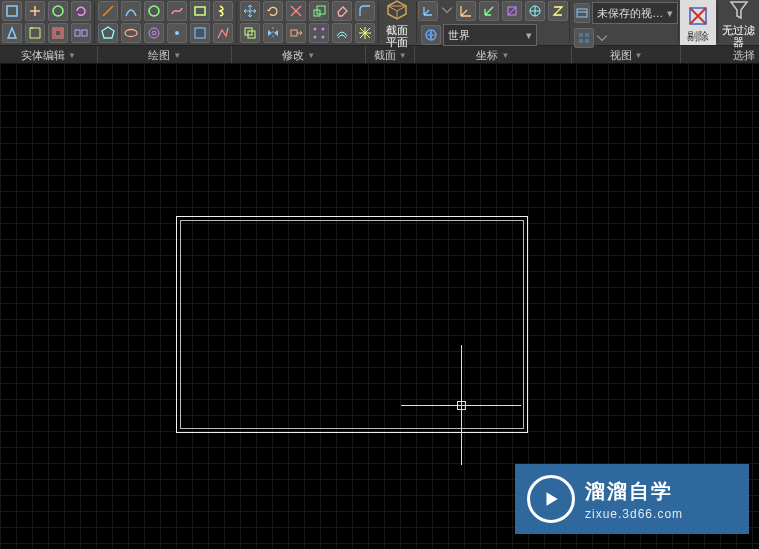 The height and width of the screenshot is (549, 759). Describe the element at coordinates (397, 11) in the screenshot. I see `section-plane-icon` at that location.